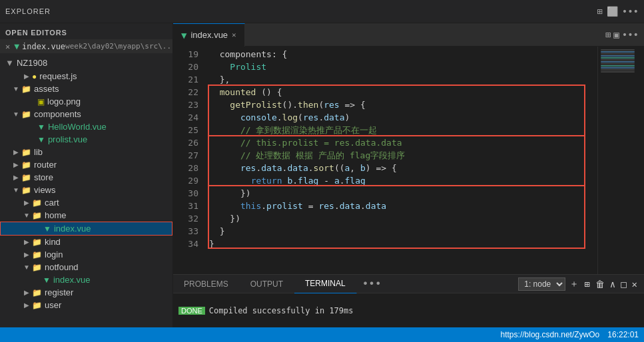 The image size is (644, 342). Describe the element at coordinates (53, 305) in the screenshot. I see `tree-item-label: user` at that location.